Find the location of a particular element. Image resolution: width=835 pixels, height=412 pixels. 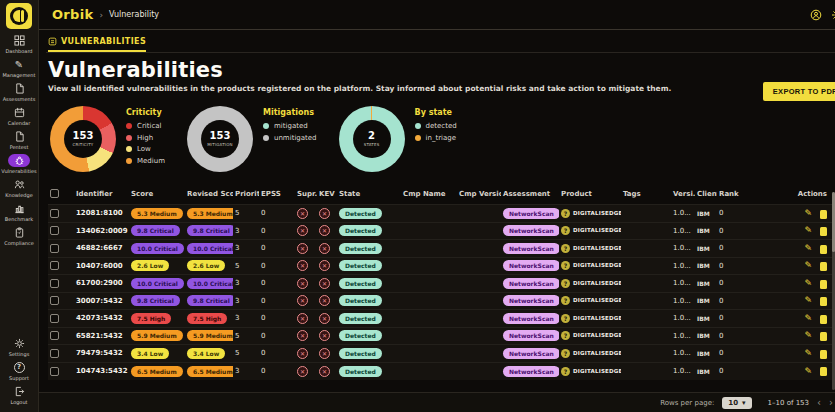

sidebar-item-logout: Logout is located at coordinates (20, 395).